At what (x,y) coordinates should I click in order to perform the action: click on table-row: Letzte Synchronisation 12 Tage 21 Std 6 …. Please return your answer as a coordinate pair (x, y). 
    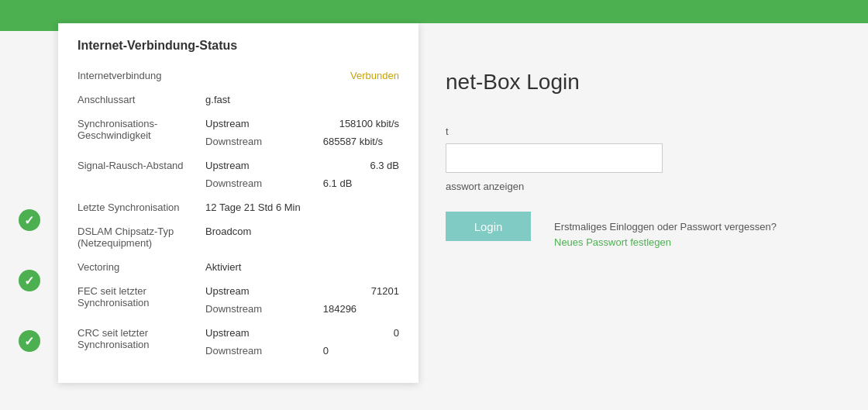
    Looking at the image, I should click on (239, 208).